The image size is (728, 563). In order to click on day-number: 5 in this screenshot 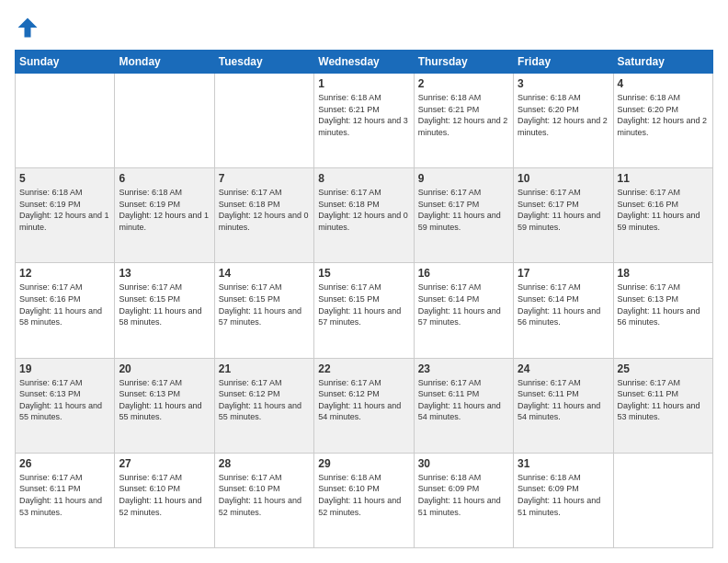, I will do `click(64, 178)`.